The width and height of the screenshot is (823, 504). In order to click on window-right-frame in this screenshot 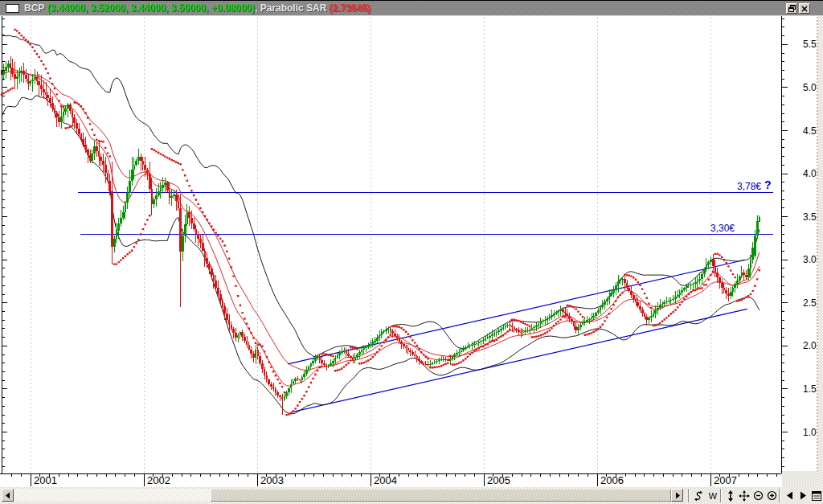, I will do `click(821, 260)`.